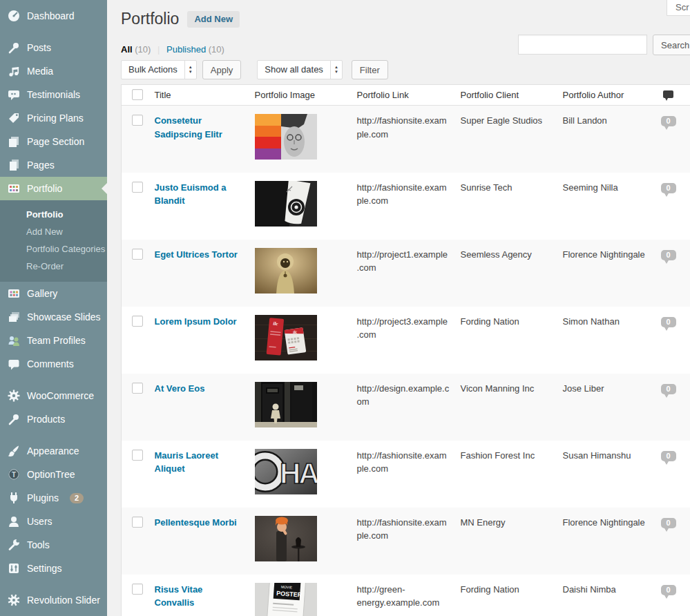  Describe the element at coordinates (54, 71) in the screenshot. I see `sidebar-item-media: Media` at that location.